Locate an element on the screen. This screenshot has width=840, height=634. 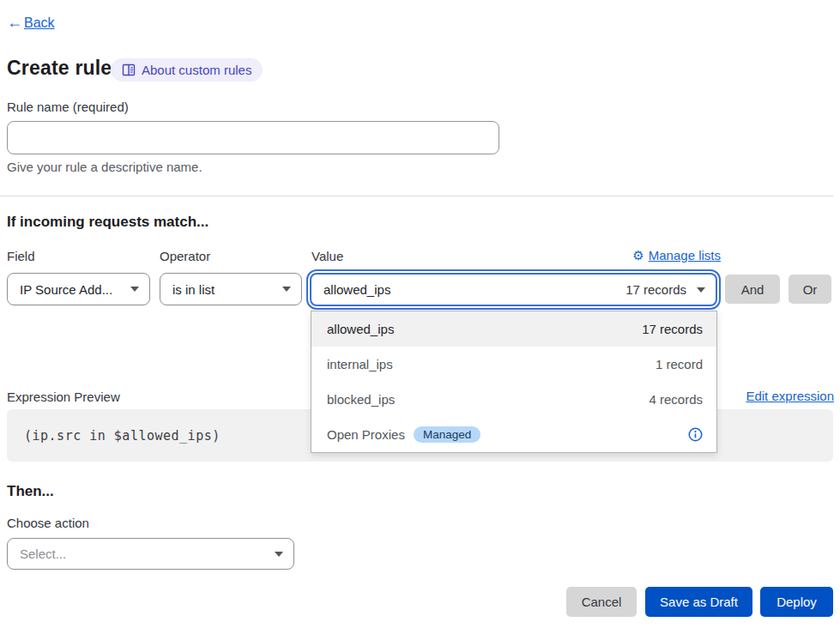
list-item-name: allowed_ips is located at coordinates (484, 329).